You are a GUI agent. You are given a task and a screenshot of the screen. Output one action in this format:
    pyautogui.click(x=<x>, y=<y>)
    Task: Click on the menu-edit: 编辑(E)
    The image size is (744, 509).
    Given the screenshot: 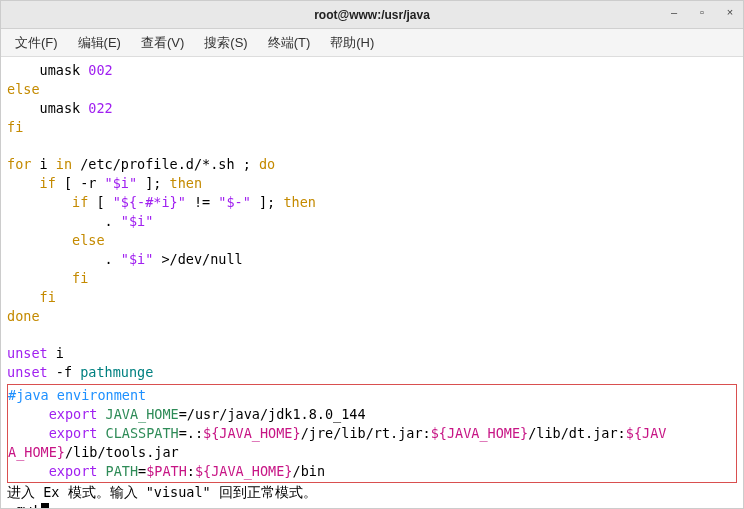 What is the action you would take?
    pyautogui.click(x=100, y=43)
    